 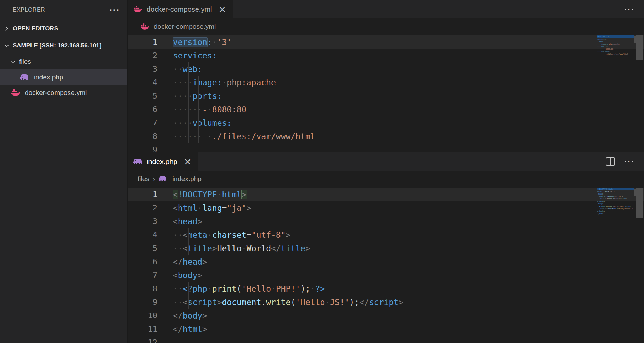 What do you see at coordinates (616, 189) in the screenshot?
I see `minimap-line: <!DOCTYPE·html>` at bounding box center [616, 189].